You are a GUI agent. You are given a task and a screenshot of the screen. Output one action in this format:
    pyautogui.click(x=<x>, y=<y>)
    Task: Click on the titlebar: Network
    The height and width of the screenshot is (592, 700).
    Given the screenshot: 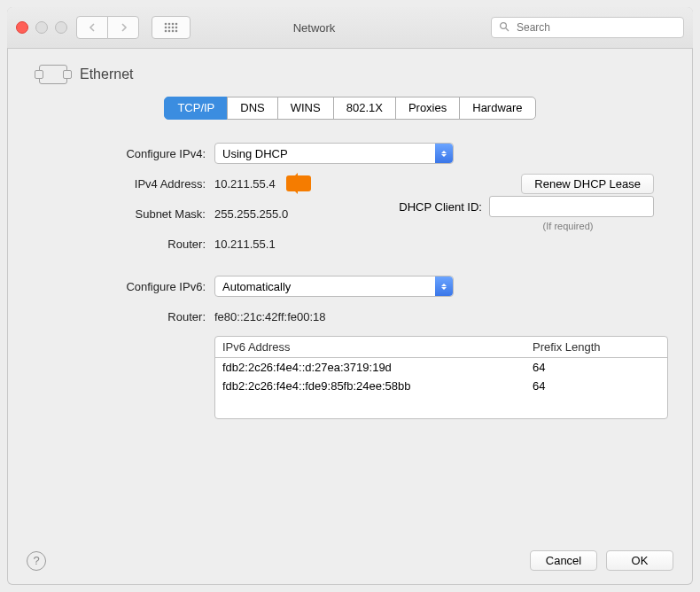 What is the action you would take?
    pyautogui.click(x=350, y=28)
    